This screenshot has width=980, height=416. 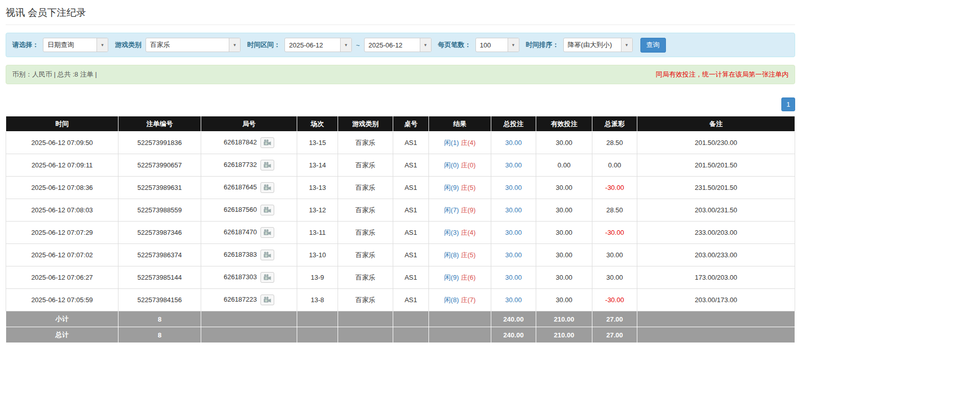 I want to click on table-row: 2025-06-12 07:05:59 522573984156 6261872…, so click(x=400, y=300).